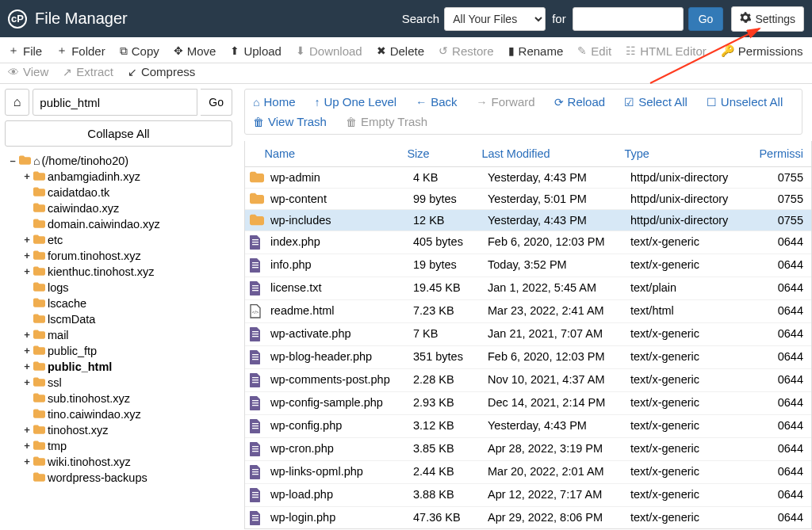 This screenshot has width=812, height=530. What do you see at coordinates (355, 101) in the screenshot?
I see `nav-up-button: ↑Up One Level` at bounding box center [355, 101].